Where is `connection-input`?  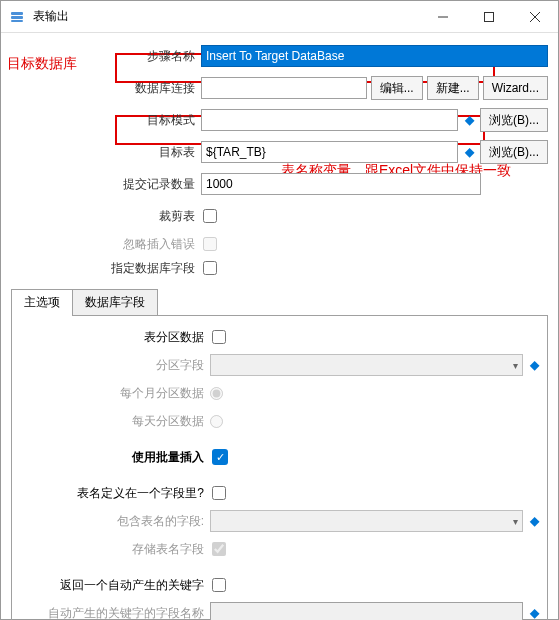 connection-input is located at coordinates (284, 88).